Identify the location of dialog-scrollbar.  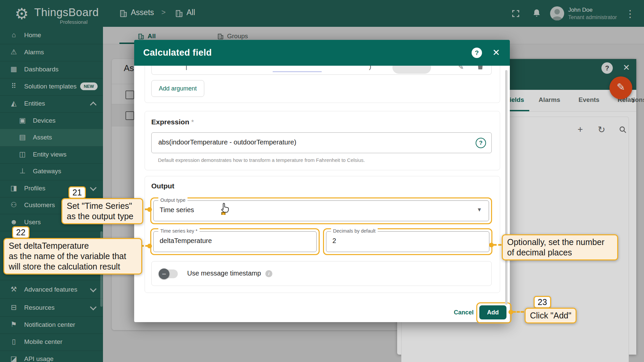
(506, 187).